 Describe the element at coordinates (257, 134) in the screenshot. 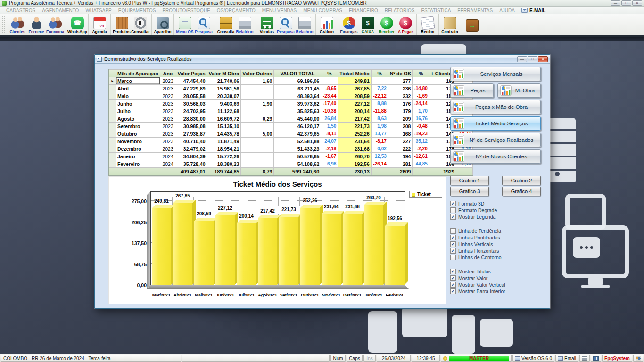

I see `cell-outros: 5,00` at that location.